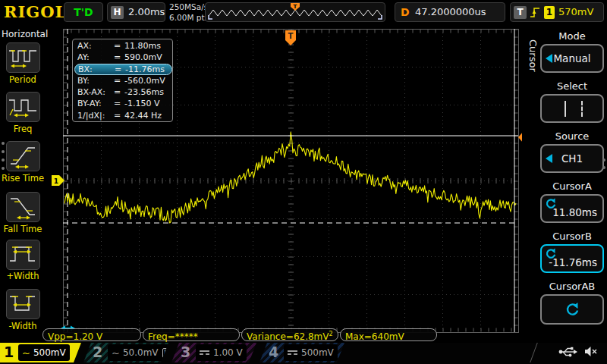  Describe the element at coordinates (379, 17) in the screenshot. I see `window-bracket-right-icon` at that location.